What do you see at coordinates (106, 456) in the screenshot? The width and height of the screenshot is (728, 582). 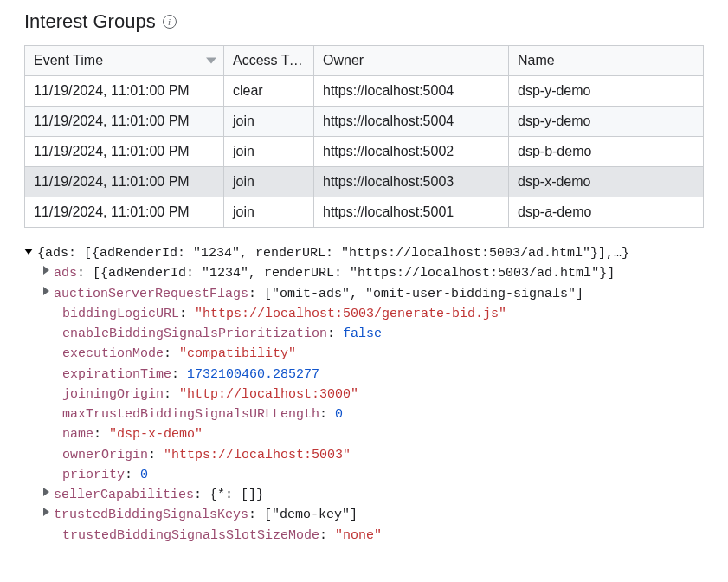 I see `tree-key: ownerOrigin` at bounding box center [106, 456].